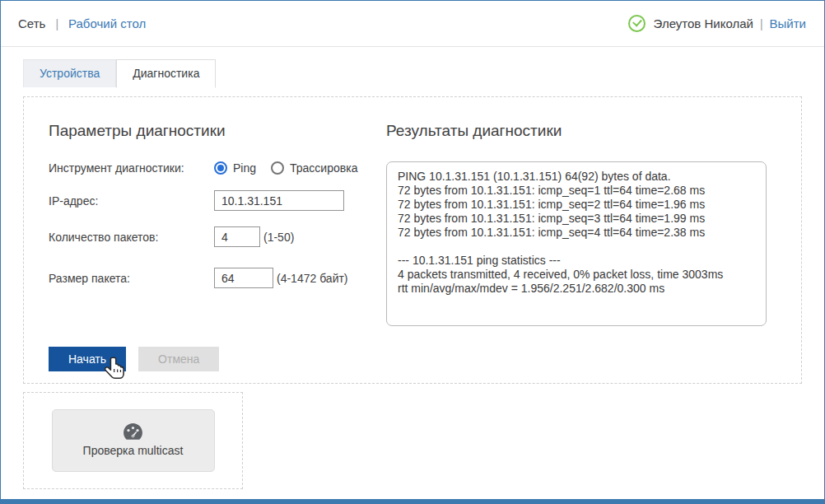 This screenshot has height=504, width=825. Describe the element at coordinates (279, 201) in the screenshot. I see `ip-address-input` at that location.